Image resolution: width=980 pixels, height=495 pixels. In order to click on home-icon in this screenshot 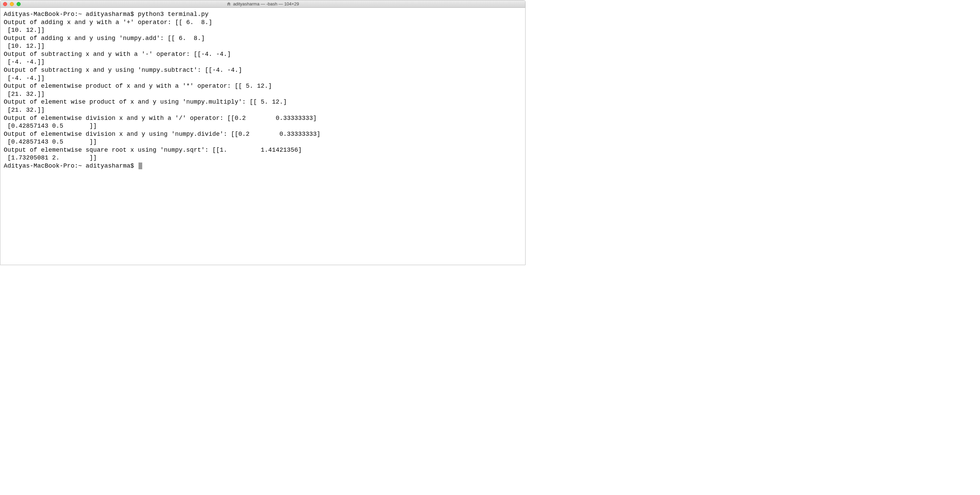, I will do `click(229, 4)`.